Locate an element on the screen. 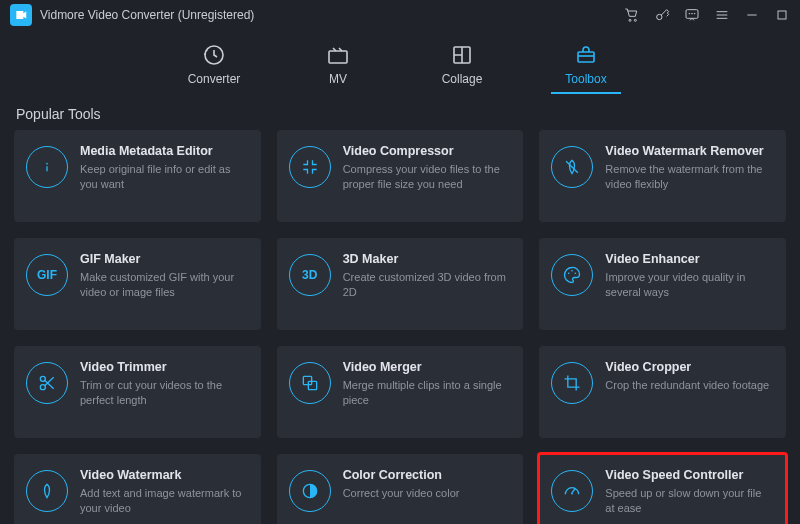 Image resolution: width=800 pixels, height=524 pixels. tool-gif-maker: GIF GIF MakerMake customized GIF with yo… is located at coordinates (138, 284).